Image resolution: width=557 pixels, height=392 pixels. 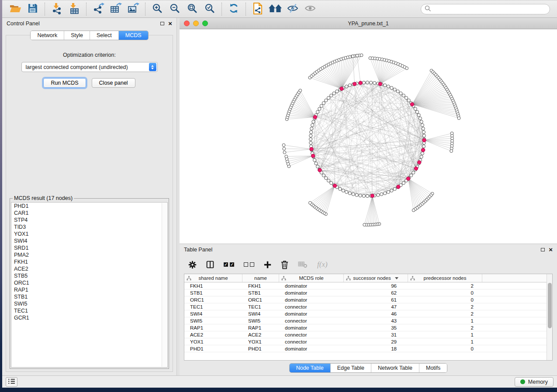 What do you see at coordinates (133, 9) in the screenshot?
I see `export-image-button` at bounding box center [133, 9].